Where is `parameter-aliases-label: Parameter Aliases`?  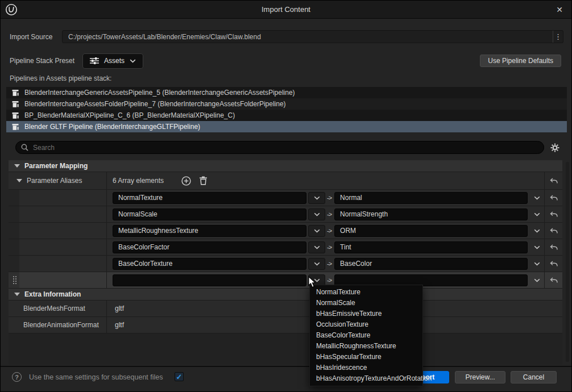 parameter-aliases-label: Parameter Aliases is located at coordinates (55, 181).